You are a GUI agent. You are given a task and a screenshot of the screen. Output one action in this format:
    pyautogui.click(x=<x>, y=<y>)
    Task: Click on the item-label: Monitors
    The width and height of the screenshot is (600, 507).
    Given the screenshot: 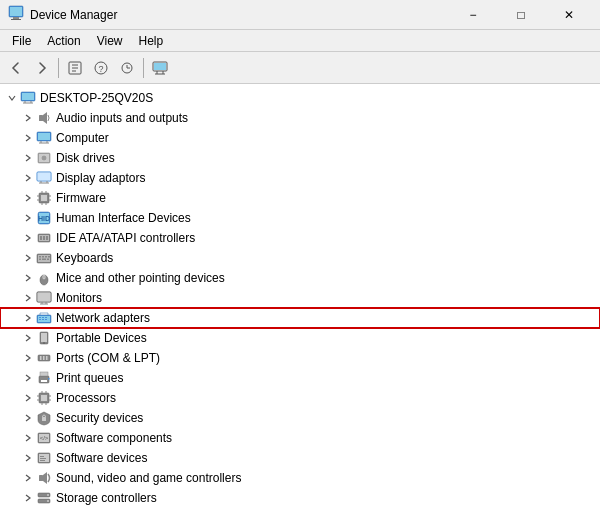 What is the action you would take?
    pyautogui.click(x=79, y=298)
    